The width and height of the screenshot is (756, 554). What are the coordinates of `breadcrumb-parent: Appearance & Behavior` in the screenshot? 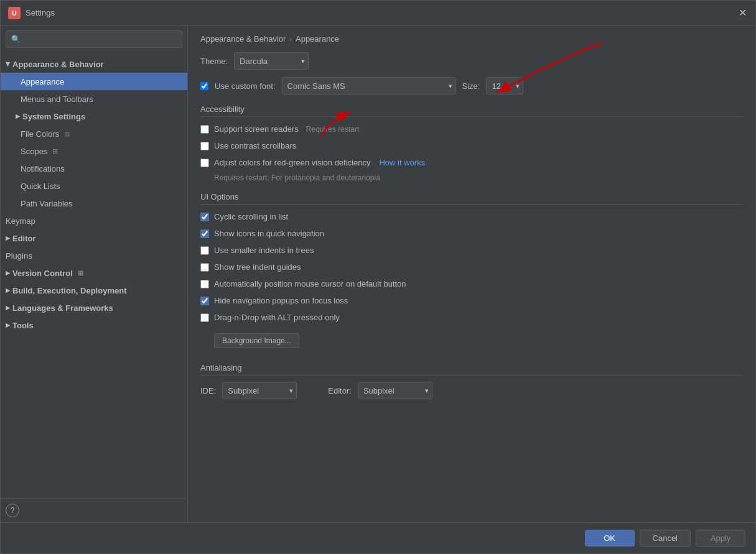 It's located at (243, 39).